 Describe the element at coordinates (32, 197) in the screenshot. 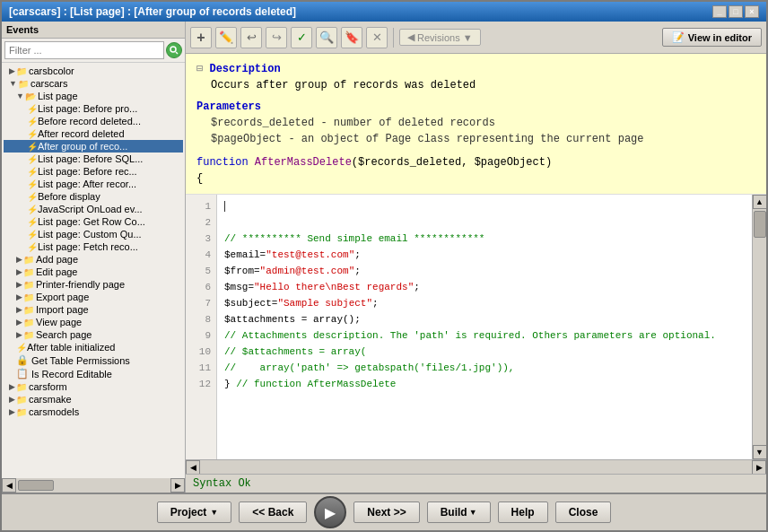

I see `bolt-icon-8: ⚡` at that location.